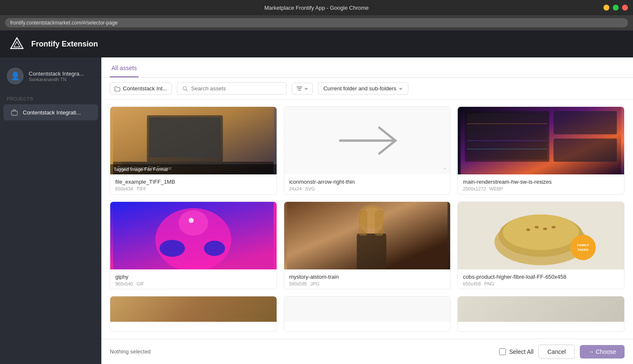 The image size is (633, 364). Describe the element at coordinates (317, 23) in the screenshot. I see `url-bar: frontify.contentstackmarket.com/#/select…` at that location.